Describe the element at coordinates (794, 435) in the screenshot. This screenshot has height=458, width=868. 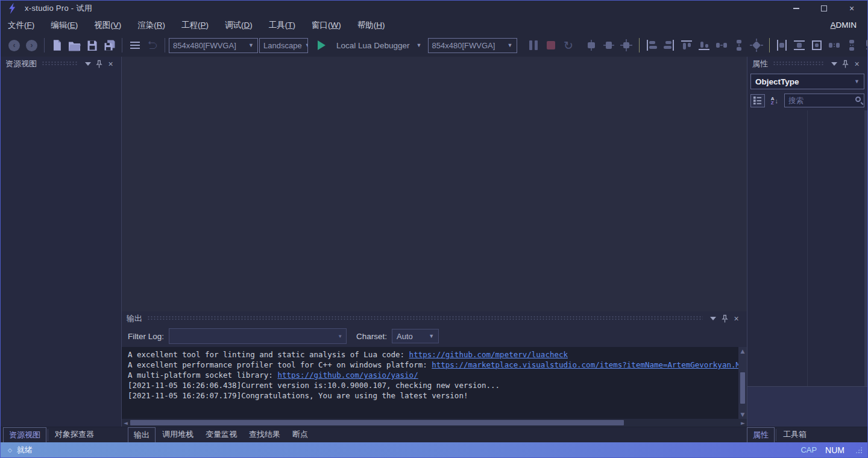
I see `tab-toolbox: 工具箱` at that location.